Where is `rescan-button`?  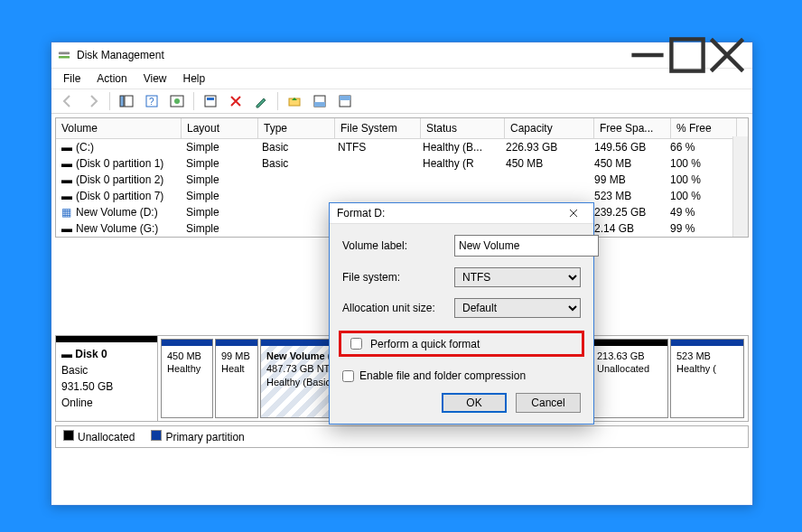
rescan-button is located at coordinates (177, 101).